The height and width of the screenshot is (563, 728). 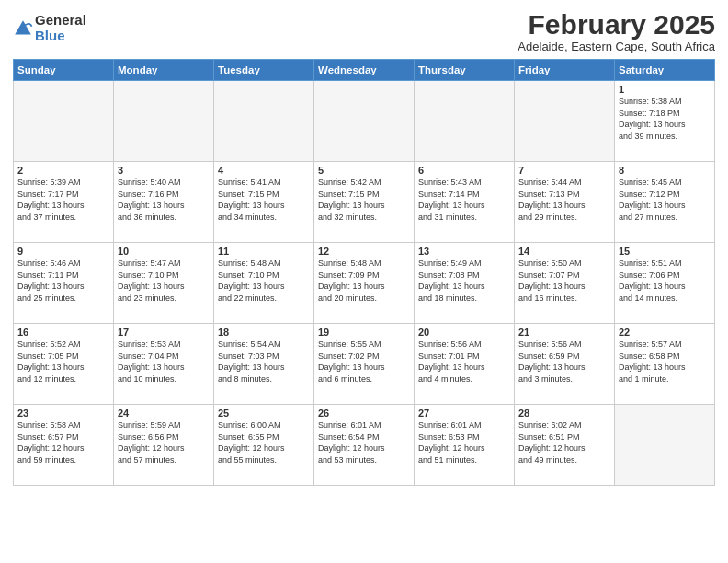 I want to click on logo-text: General Blue, so click(x=61, y=28).